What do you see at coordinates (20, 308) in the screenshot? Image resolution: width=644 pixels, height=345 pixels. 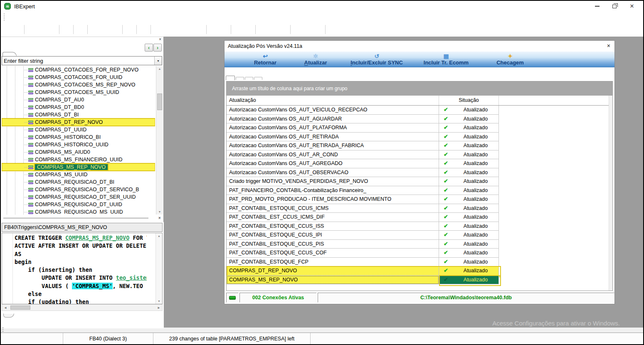 I see `hscroll-thumb` at bounding box center [20, 308].